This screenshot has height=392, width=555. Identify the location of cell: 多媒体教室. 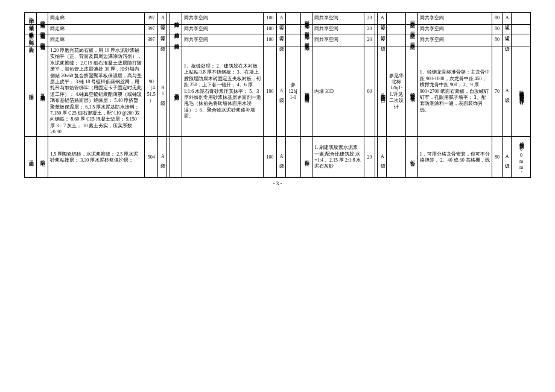
(31, 30).